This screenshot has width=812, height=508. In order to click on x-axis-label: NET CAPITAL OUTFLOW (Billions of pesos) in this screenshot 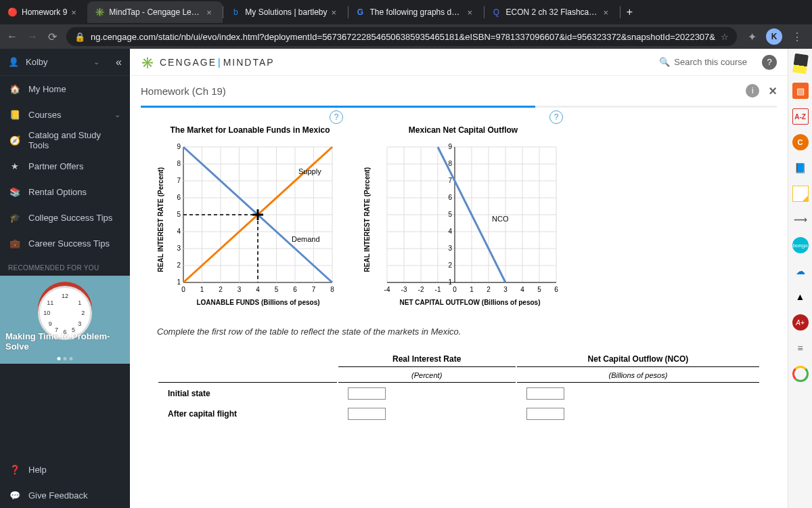, I will do `click(470, 302)`.